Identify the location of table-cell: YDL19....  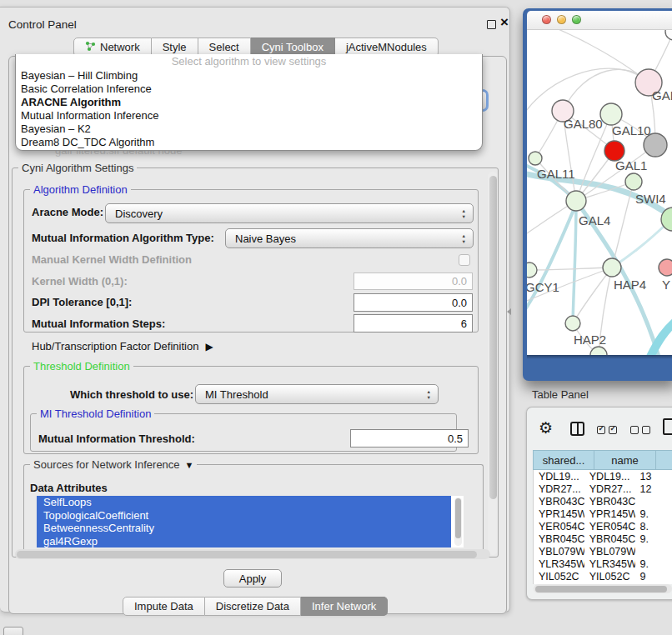
(610, 477).